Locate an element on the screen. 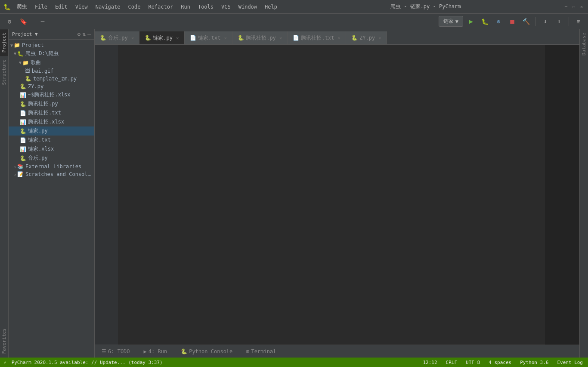 The height and width of the screenshot is (367, 588). tab-close-lianjia-txt: ✕ is located at coordinates (226, 38).